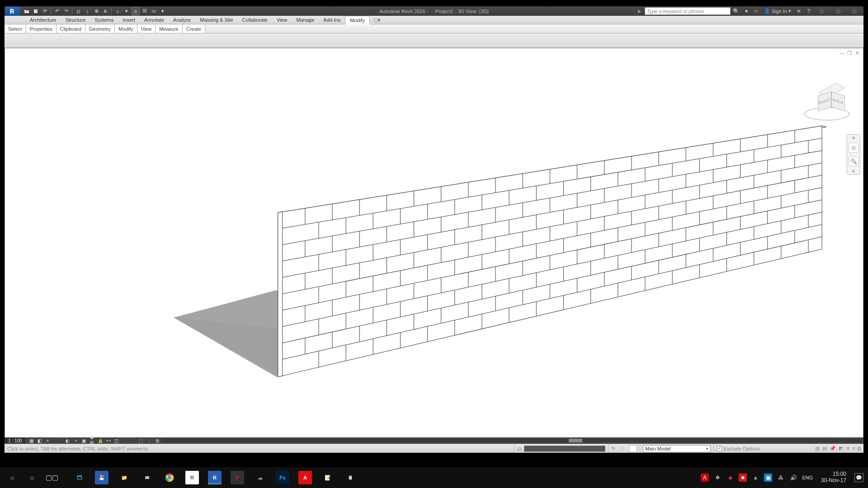 This screenshot has width=868, height=488. Describe the element at coordinates (283, 478) in the screenshot. I see `taskbar-app-photoshop: Ps` at that location.